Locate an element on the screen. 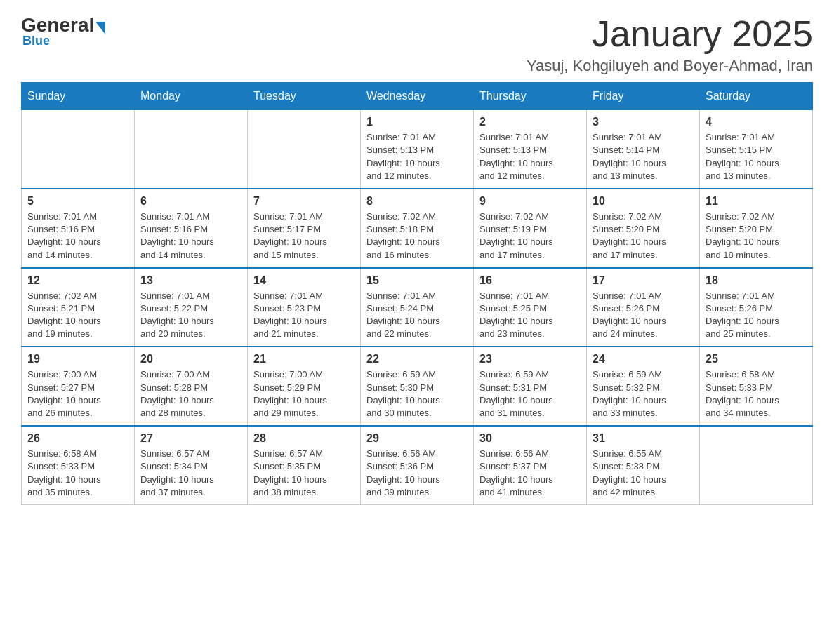  calendar-day-cell: 22Sunrise: 6:59 AM Sunset: 5:30 PM Dayli… is located at coordinates (417, 386).